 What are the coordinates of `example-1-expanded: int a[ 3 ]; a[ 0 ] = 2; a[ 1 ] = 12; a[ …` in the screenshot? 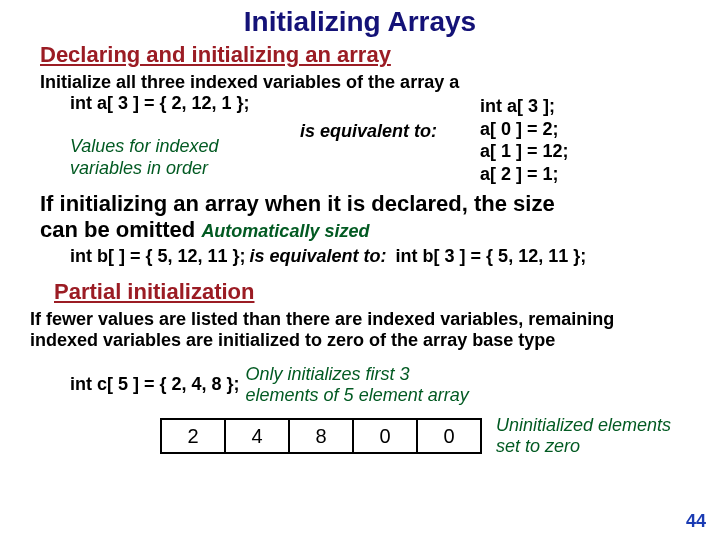 It's located at (580, 139).